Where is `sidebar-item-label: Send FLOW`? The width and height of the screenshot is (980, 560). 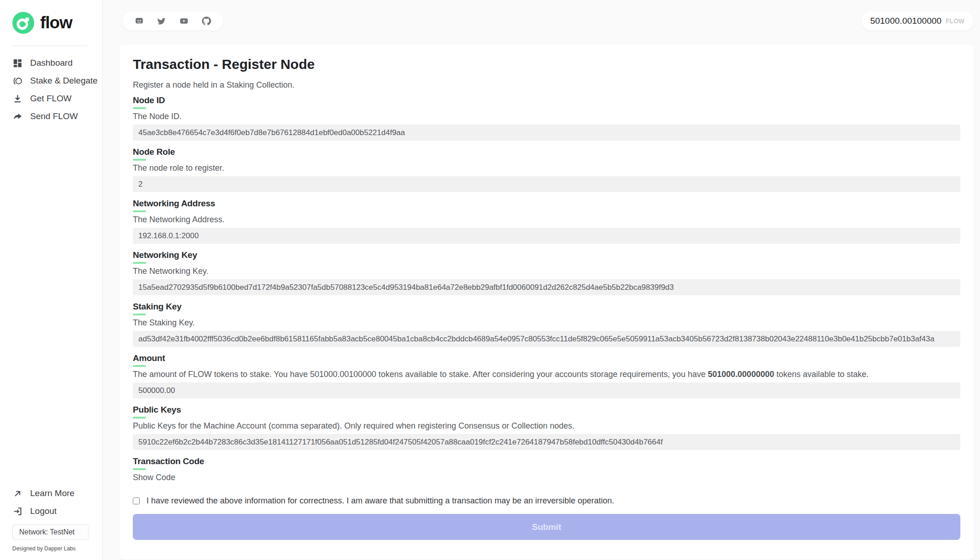
sidebar-item-label: Send FLOW is located at coordinates (54, 116).